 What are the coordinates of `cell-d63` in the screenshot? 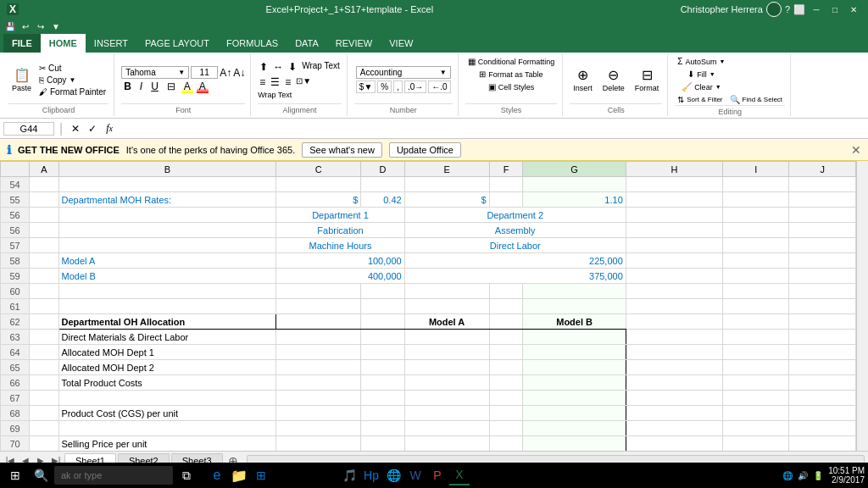 It's located at (383, 337).